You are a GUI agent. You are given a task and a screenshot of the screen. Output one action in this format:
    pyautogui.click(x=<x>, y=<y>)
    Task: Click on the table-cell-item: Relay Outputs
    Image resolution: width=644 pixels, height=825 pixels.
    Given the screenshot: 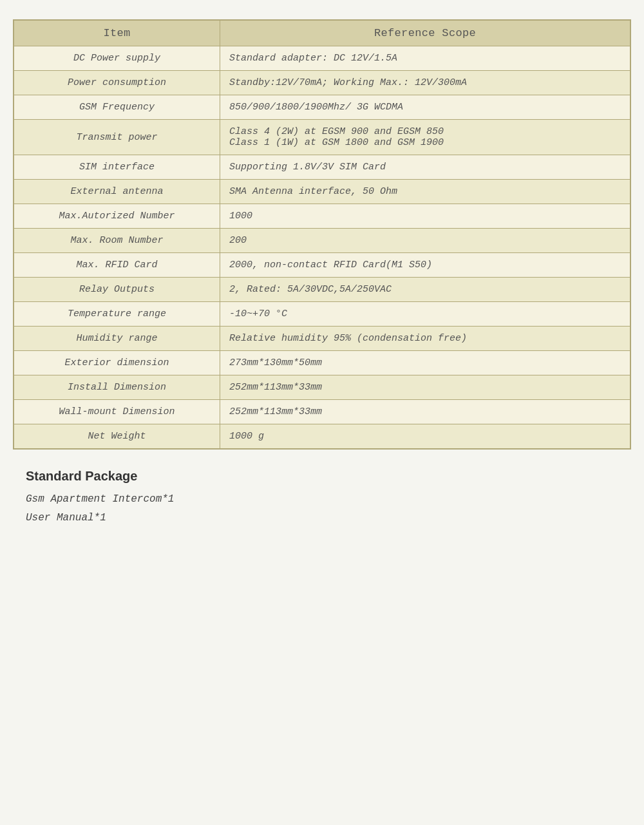 What is the action you would take?
    pyautogui.click(x=117, y=290)
    